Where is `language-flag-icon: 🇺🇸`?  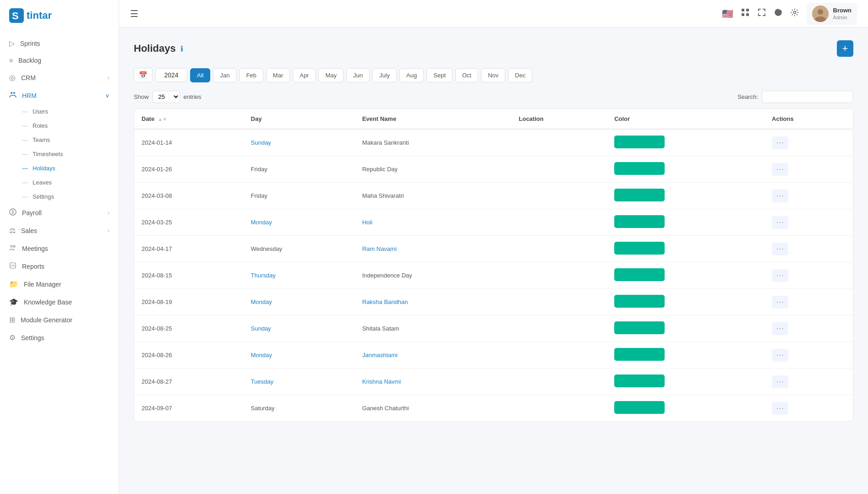
language-flag-icon: 🇺🇸 is located at coordinates (727, 14).